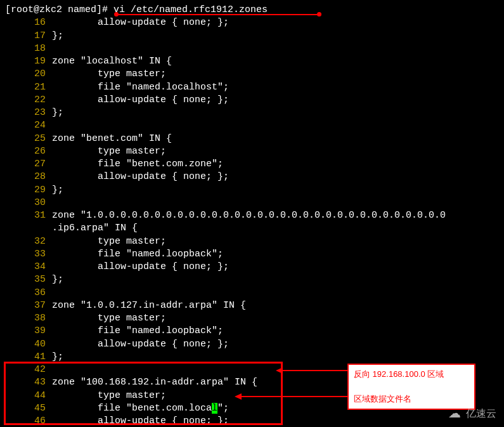 This screenshot has width=504, height=427. What do you see at coordinates (252, 164) in the screenshot?
I see `code-line: 27 file "benet.com.zone";` at bounding box center [252, 164].